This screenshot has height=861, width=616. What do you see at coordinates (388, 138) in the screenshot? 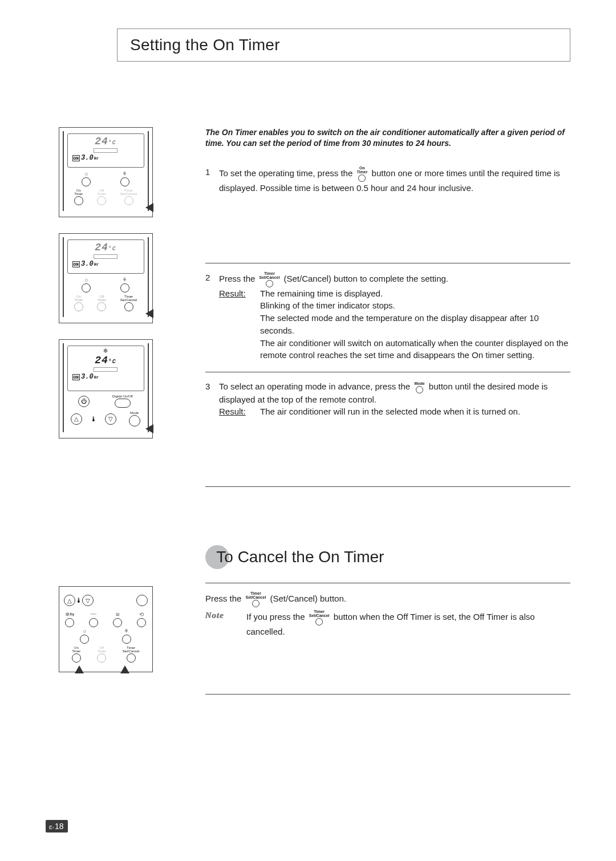
I see `intro-text: The On Timer enables you to switch on th…` at bounding box center [388, 138].